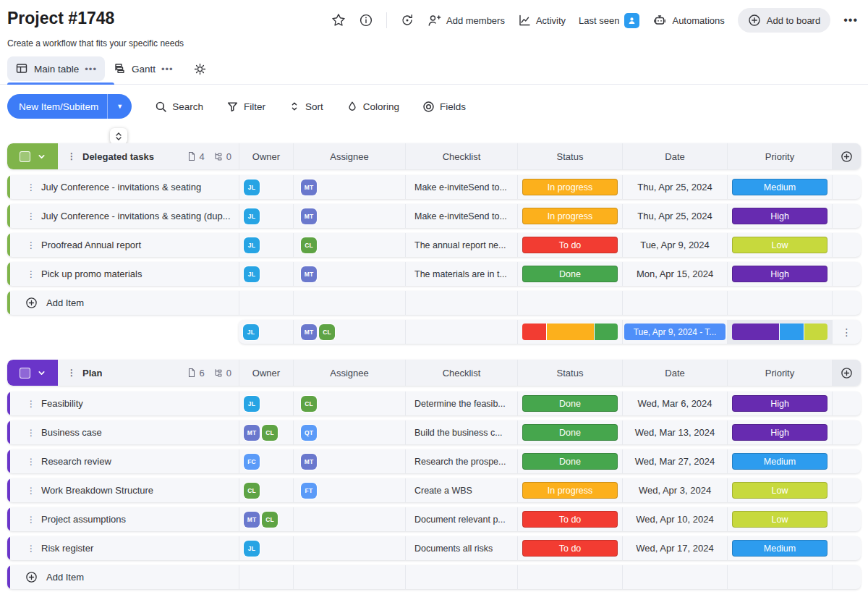  What do you see at coordinates (75, 433) in the screenshot?
I see `item-name: Business case` at bounding box center [75, 433].